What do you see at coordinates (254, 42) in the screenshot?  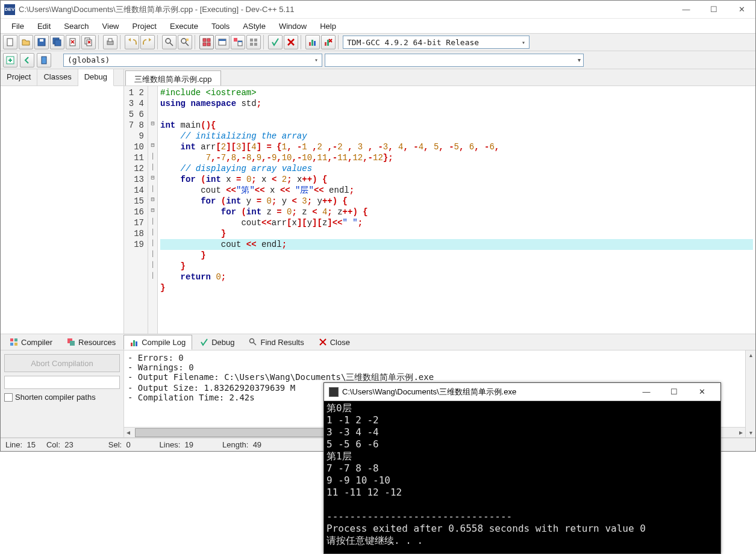 I see `rebuild-button` at bounding box center [254, 42].